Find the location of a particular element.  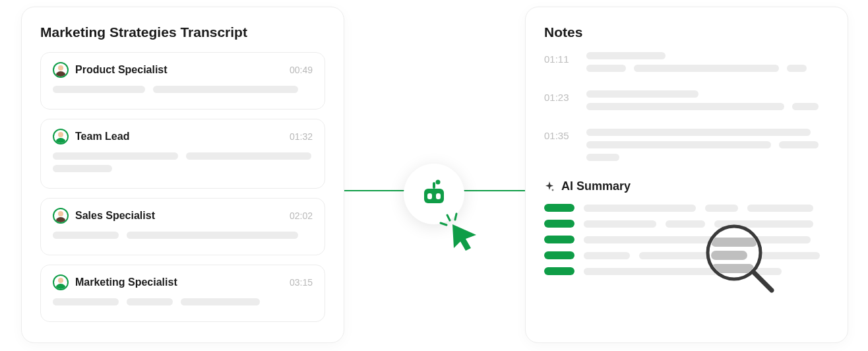

entry-header: Product Specialist 00:49 is located at coordinates (183, 70).